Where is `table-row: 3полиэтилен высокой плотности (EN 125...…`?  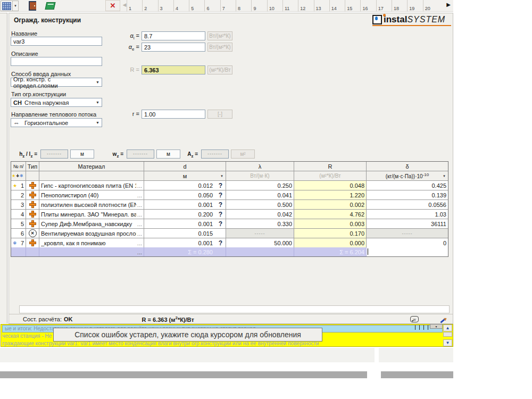 table-row: 3полиэтилен высокой плотности (EN 125...… is located at coordinates (230, 205).